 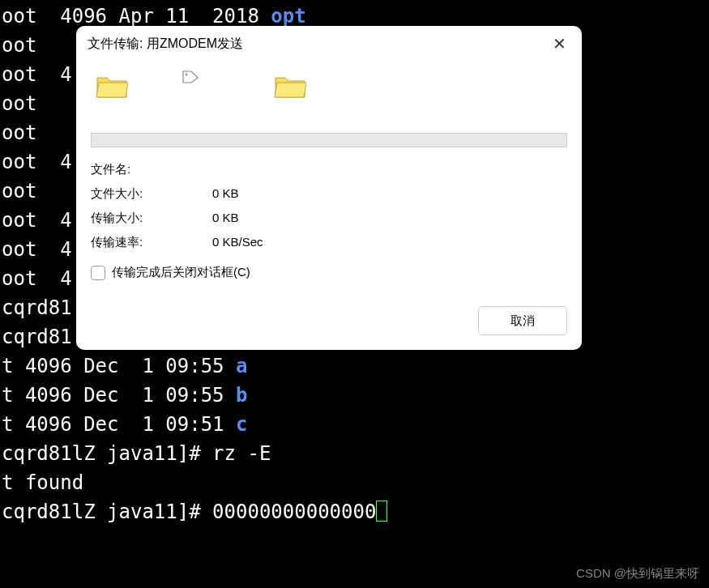 I want to click on filesize-label: 文件大小:, so click(x=152, y=194).